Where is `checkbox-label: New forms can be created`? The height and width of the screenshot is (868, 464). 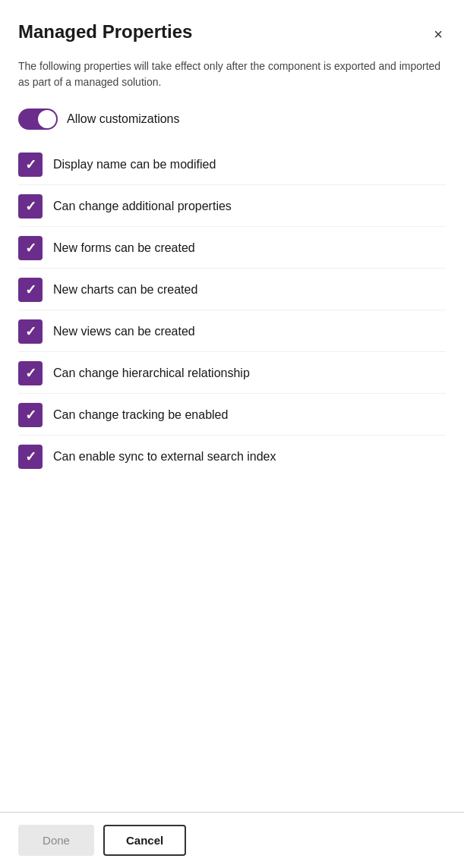
checkbox-label: New forms can be created is located at coordinates (125, 248).